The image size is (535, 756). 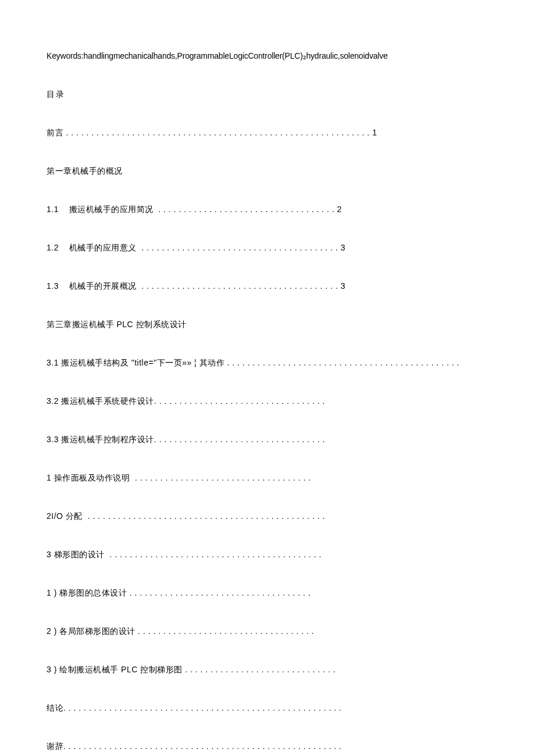 I want to click on toc-entry: 1 操作面板及动作说明 . . . . . . . . . . . . . . …, so click(x=268, y=478).